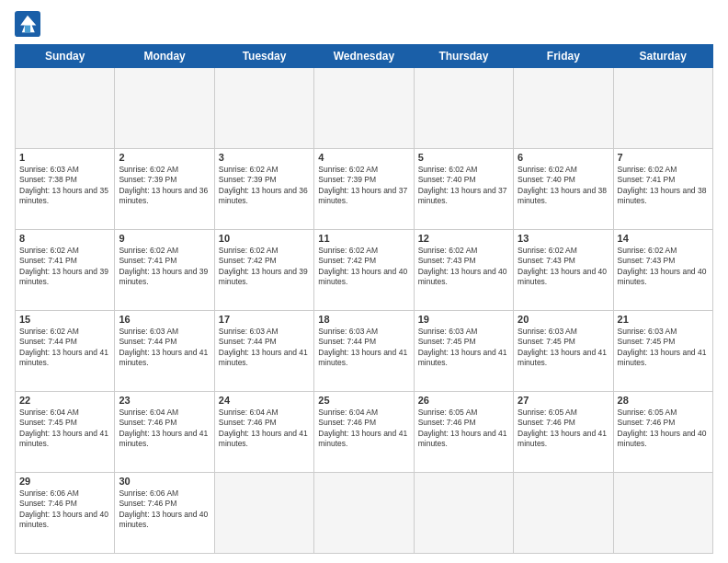  Describe the element at coordinates (364, 238) in the screenshot. I see `day-number: 11` at that location.